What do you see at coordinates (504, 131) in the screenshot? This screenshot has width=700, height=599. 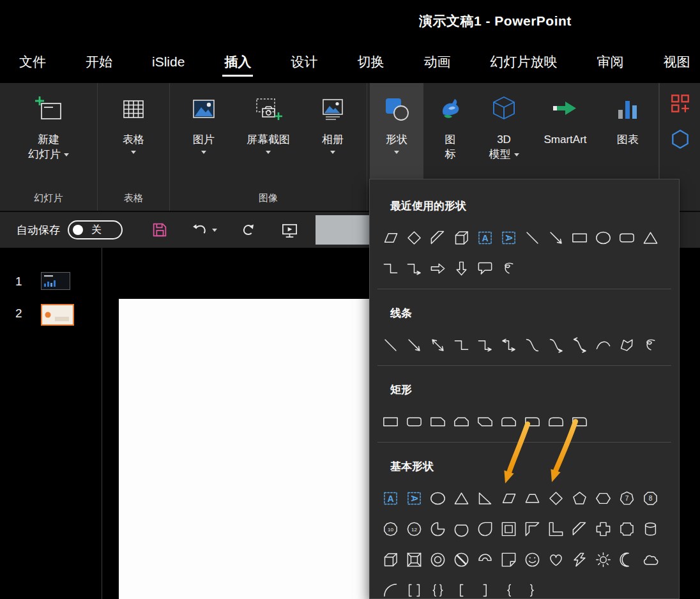 I see `3d-models-button: 3D模型` at bounding box center [504, 131].